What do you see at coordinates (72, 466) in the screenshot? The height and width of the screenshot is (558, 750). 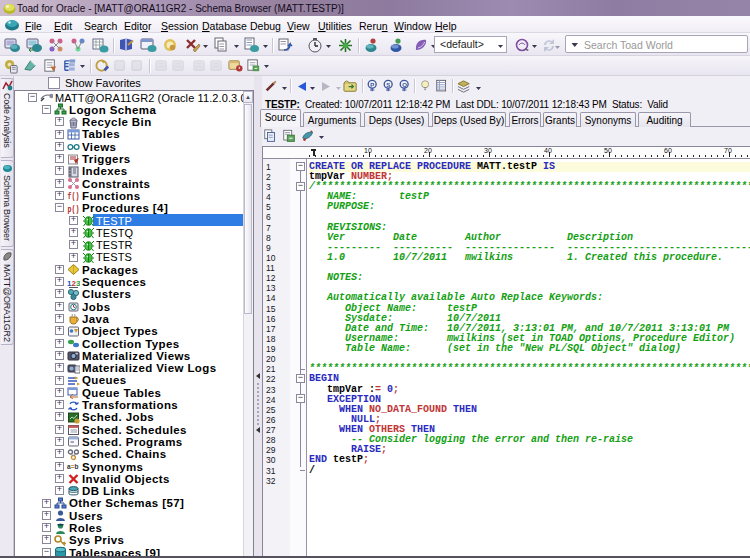 I see `svg-text: a=b` at bounding box center [72, 466].